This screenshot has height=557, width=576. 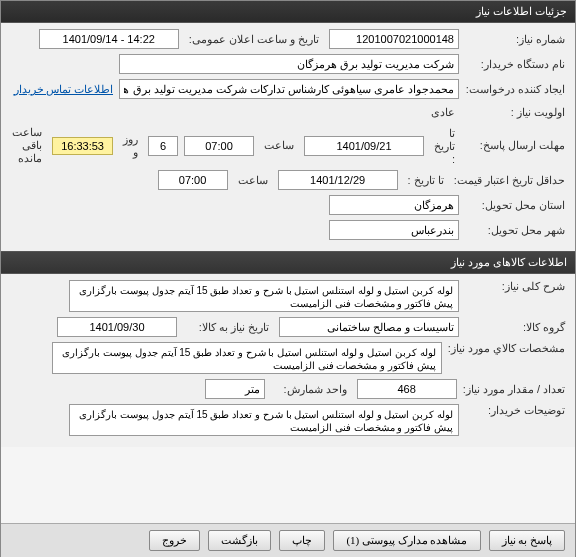 What do you see at coordinates (247, 358) in the screenshot?
I see `product-spec-field` at bounding box center [247, 358].